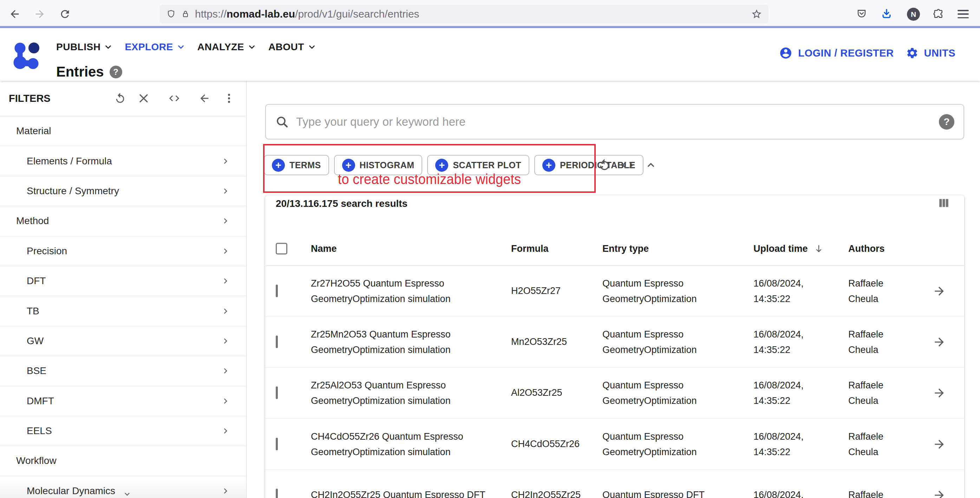 Image resolution: width=980 pixels, height=498 pixels. I want to click on back-icon, so click(14, 14).